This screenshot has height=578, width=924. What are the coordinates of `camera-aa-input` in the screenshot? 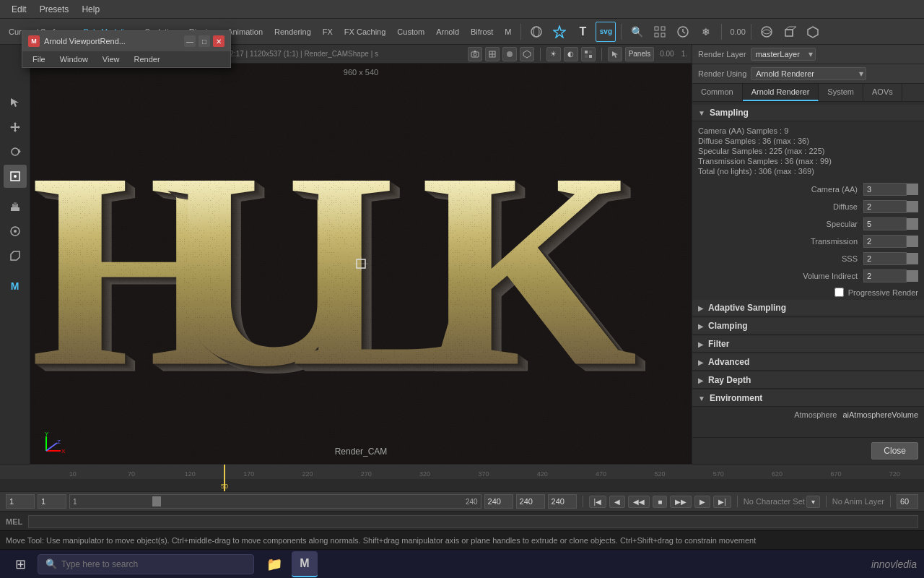 It's located at (885, 189).